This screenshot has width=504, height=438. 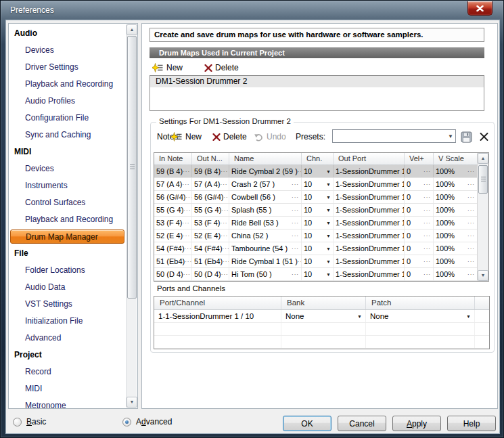 I want to click on close-button, so click(x=480, y=8).